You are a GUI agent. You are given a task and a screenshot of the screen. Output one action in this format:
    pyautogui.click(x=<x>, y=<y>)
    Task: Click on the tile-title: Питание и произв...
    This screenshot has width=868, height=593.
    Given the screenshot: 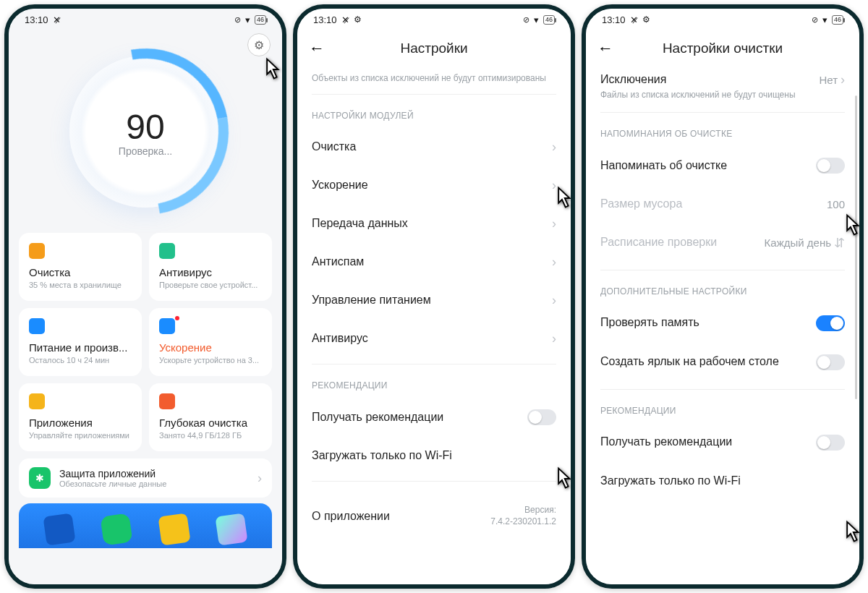 What is the action you would take?
    pyautogui.click(x=80, y=347)
    